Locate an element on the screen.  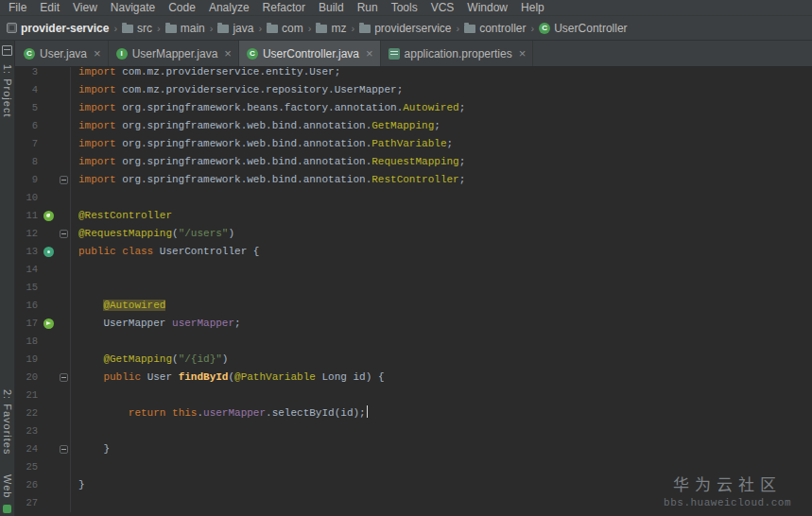
tool-window-button-web: Web is located at coordinates (8, 486).